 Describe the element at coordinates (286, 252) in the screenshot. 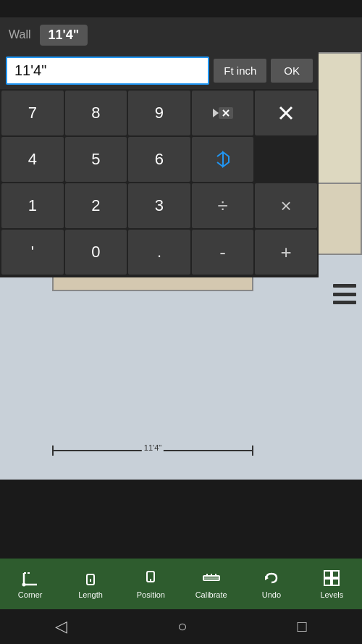

I see `key-plus: +` at that location.